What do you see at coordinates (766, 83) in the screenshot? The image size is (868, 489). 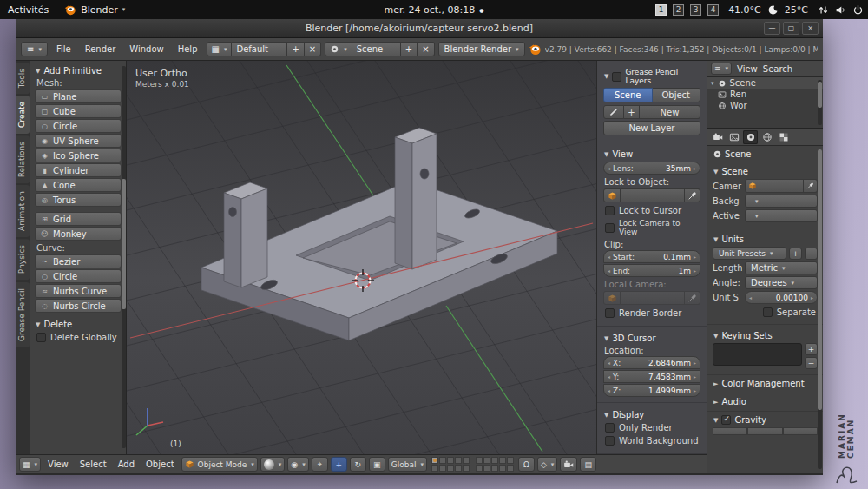 I see `outliner-item-scene: ▾ Scene` at bounding box center [766, 83].